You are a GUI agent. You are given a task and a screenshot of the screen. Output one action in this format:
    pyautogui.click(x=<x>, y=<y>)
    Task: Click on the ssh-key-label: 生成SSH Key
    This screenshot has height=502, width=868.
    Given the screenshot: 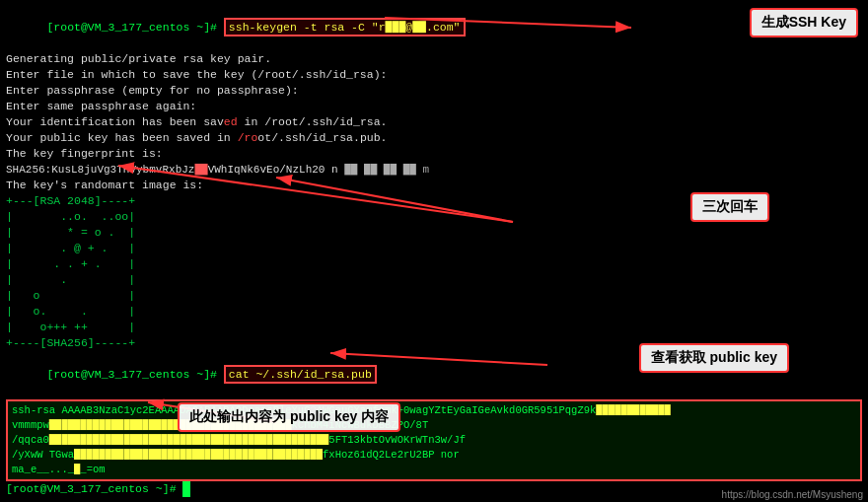 What is the action you would take?
    pyautogui.click(x=804, y=22)
    